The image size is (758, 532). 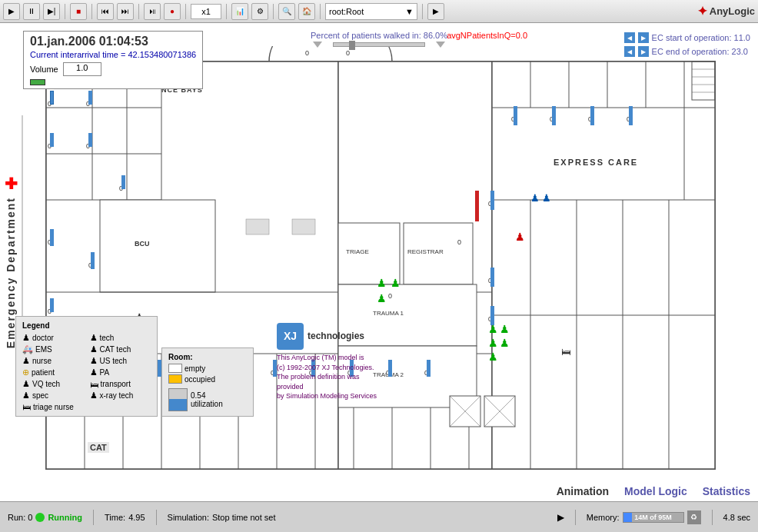 What do you see at coordinates (389, 314) in the screenshot?
I see `svg-text: TRAUMA 1` at bounding box center [389, 314].